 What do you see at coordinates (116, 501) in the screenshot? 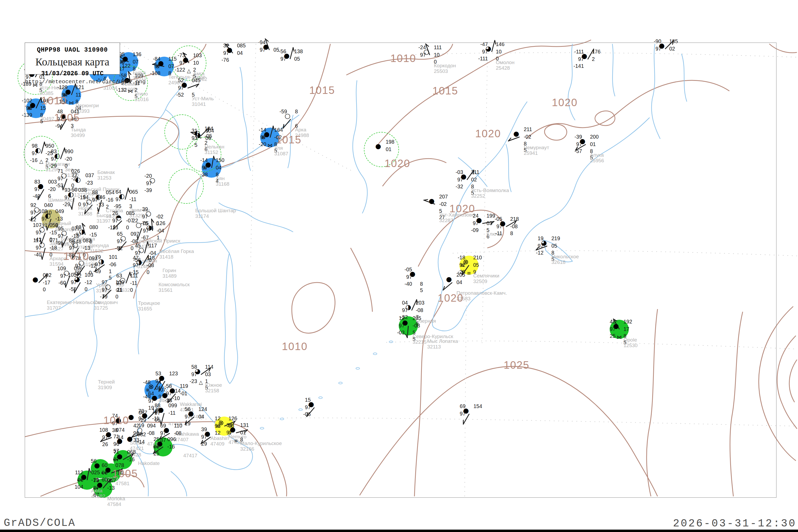
I see `station-name-label: Morioka47584` at bounding box center [116, 501].